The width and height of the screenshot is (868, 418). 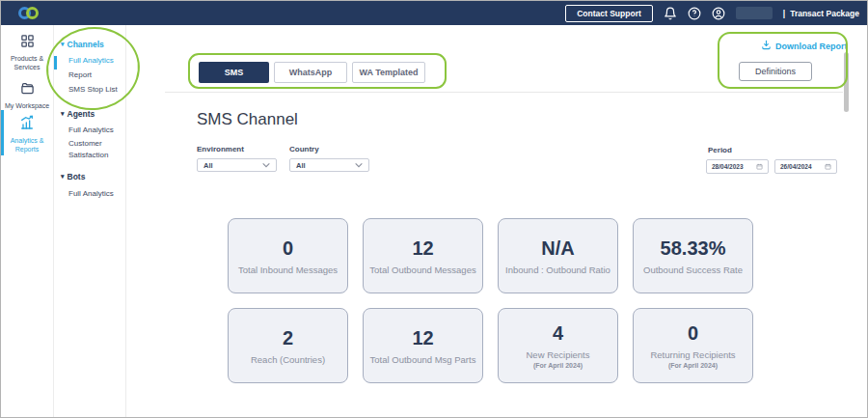 What do you see at coordinates (220, 149) in the screenshot?
I see `environment-label: Environment` at bounding box center [220, 149].